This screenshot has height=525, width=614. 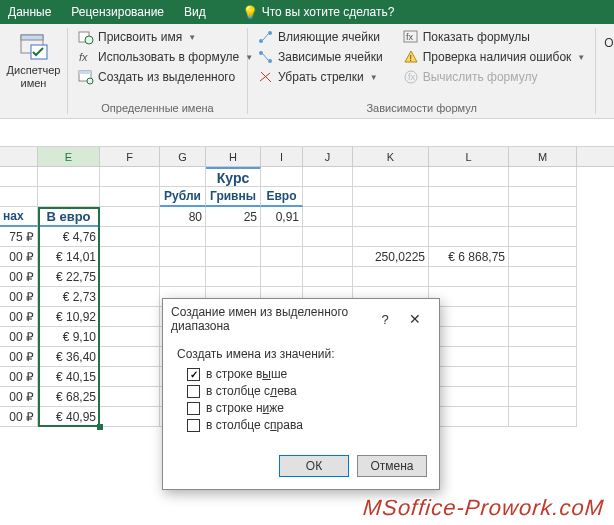 What do you see at coordinates (69, 277) in the screenshot?
I see `cell: € 22,75` at bounding box center [69, 277].